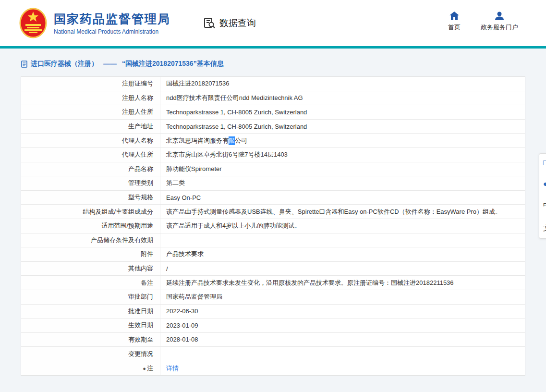 This screenshot has height=392, width=546. What do you see at coordinates (91, 255) in the screenshot?
I see `row-label: 附件` at bounding box center [91, 255].